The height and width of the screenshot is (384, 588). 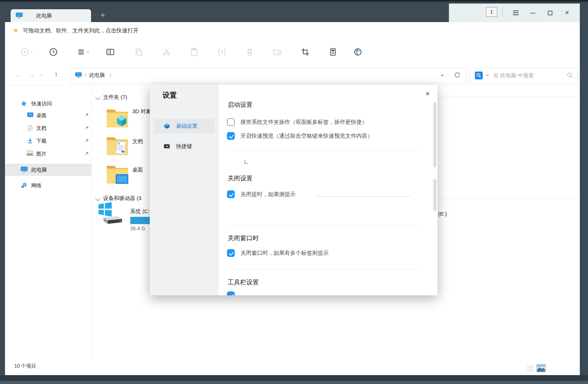 I want to click on checkbox-close-window-prompt, so click(x=231, y=253).